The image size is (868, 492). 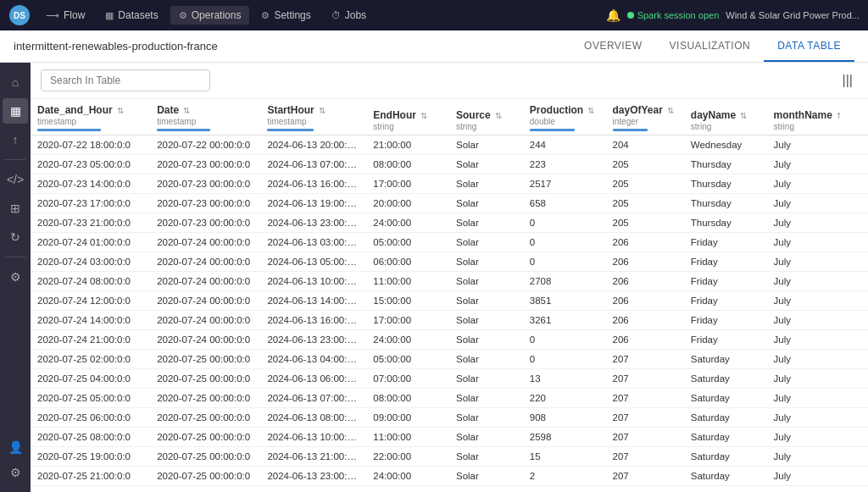 What do you see at coordinates (90, 379) in the screenshot?
I see `table-cell: 2020-07-25 04:00:0:0` at bounding box center [90, 379].